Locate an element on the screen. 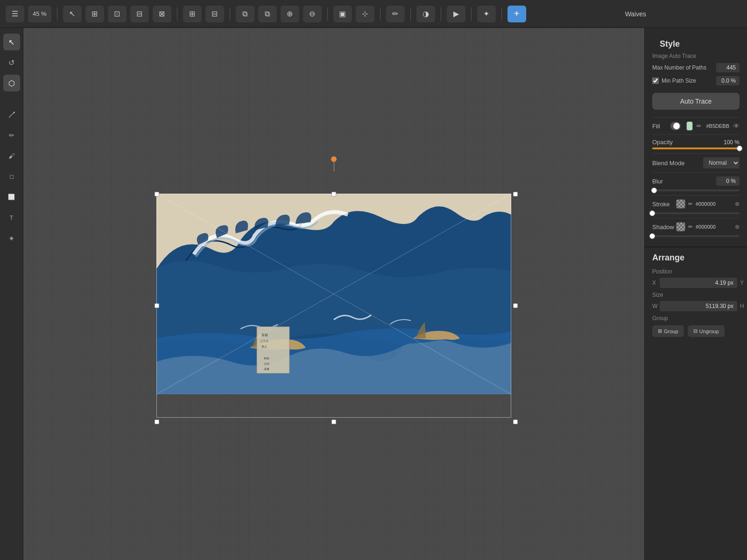 The width and height of the screenshot is (747, 560). wand-icon: ✦ is located at coordinates (486, 14).